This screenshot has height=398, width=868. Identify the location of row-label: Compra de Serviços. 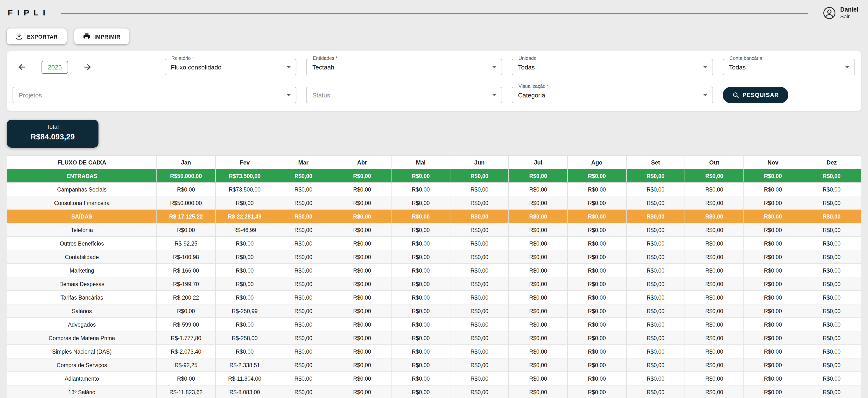
(82, 365).